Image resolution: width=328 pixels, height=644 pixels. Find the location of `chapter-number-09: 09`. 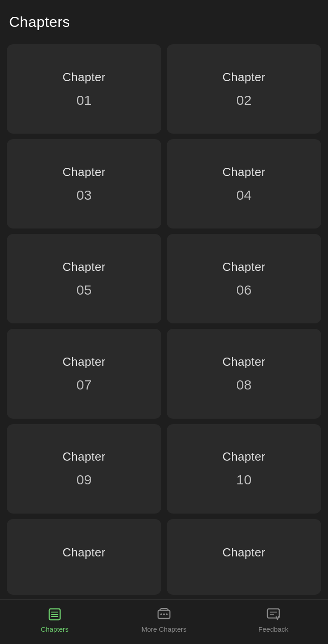

chapter-number-09: 09 is located at coordinates (84, 480).